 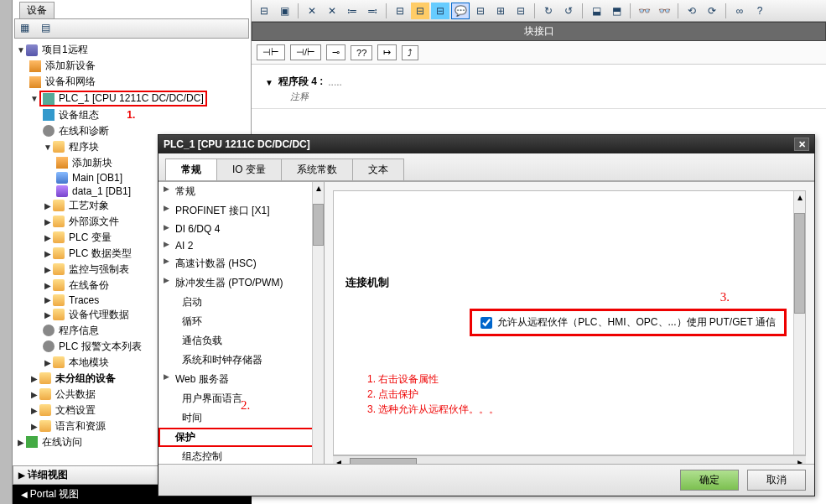 I want to click on cat-ai2: AI 2, so click(x=242, y=246).